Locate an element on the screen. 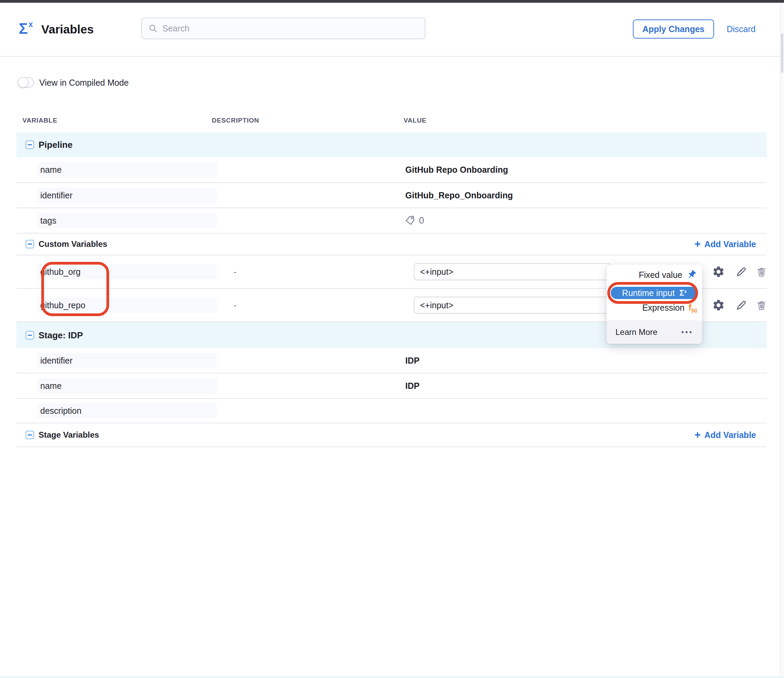 The width and height of the screenshot is (784, 678). value-type-menu: Fixed value Runtime input Σx Expression … is located at coordinates (655, 304).